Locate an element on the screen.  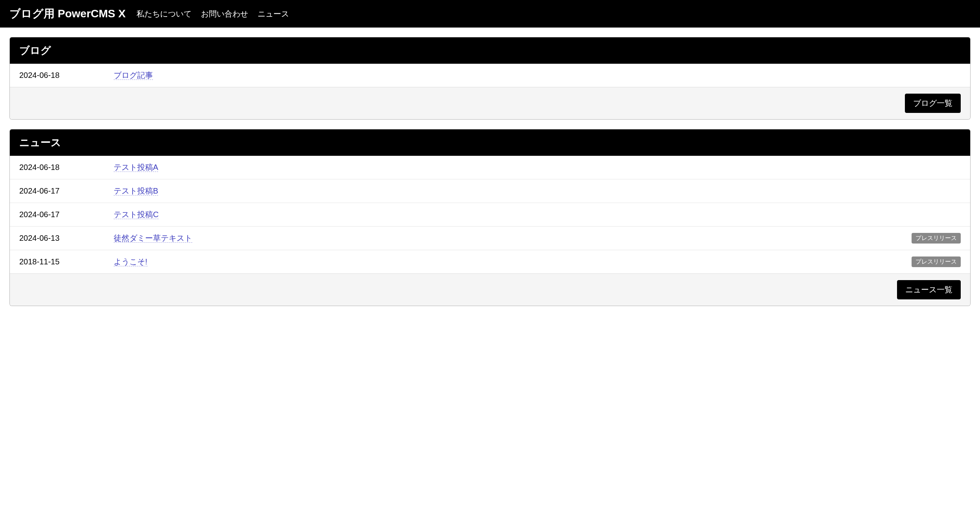
item-link: テスト投稿C is located at coordinates (136, 215).